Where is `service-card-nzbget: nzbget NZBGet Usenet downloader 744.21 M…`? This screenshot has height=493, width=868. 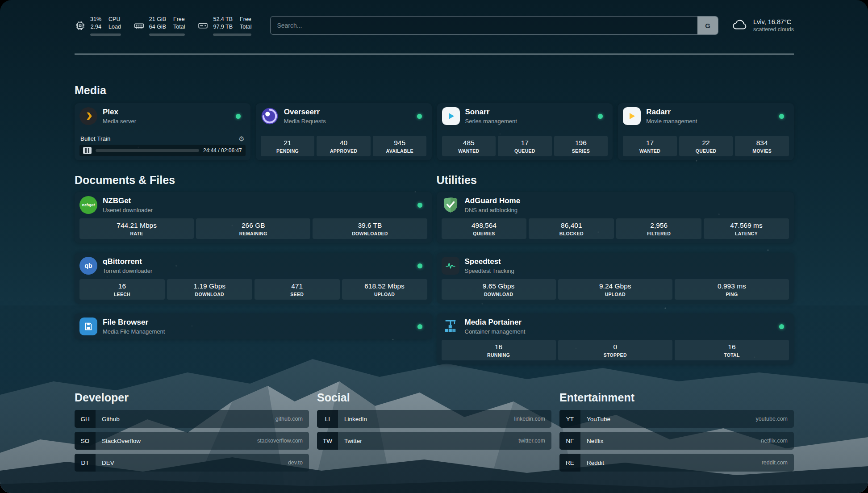 service-card-nzbget: nzbget NZBGet Usenet downloader 744.21 M… is located at coordinates (254, 217).